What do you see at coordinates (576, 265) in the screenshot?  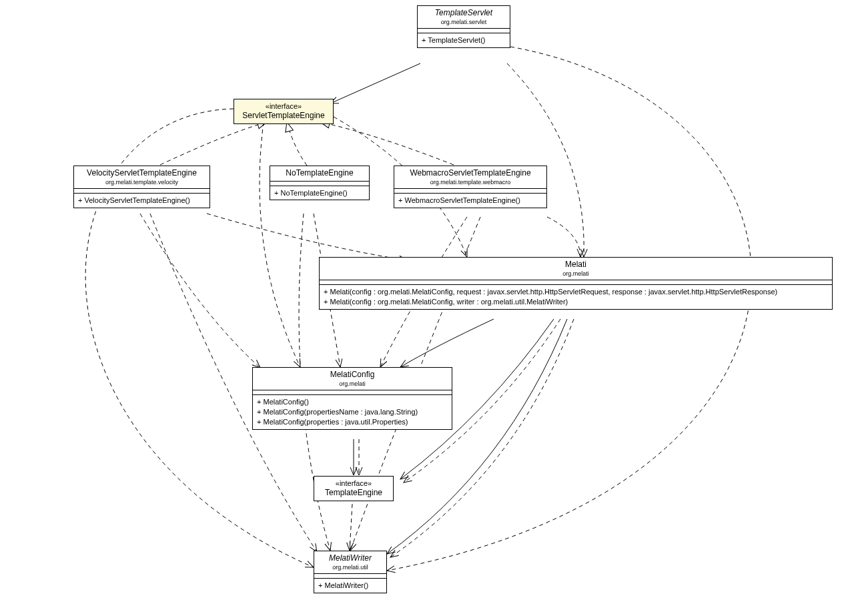 I see `class-name: Melati` at bounding box center [576, 265].